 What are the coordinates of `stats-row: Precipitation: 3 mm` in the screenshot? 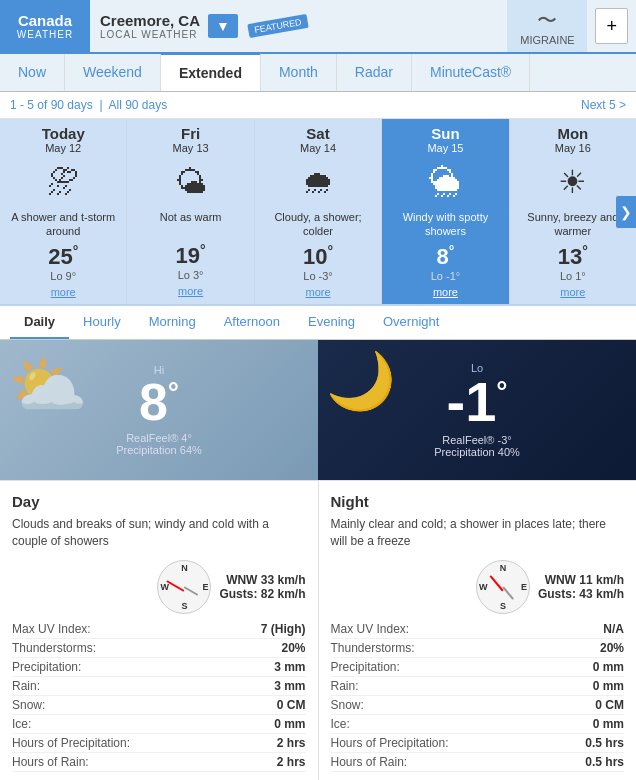 It's located at (159, 668).